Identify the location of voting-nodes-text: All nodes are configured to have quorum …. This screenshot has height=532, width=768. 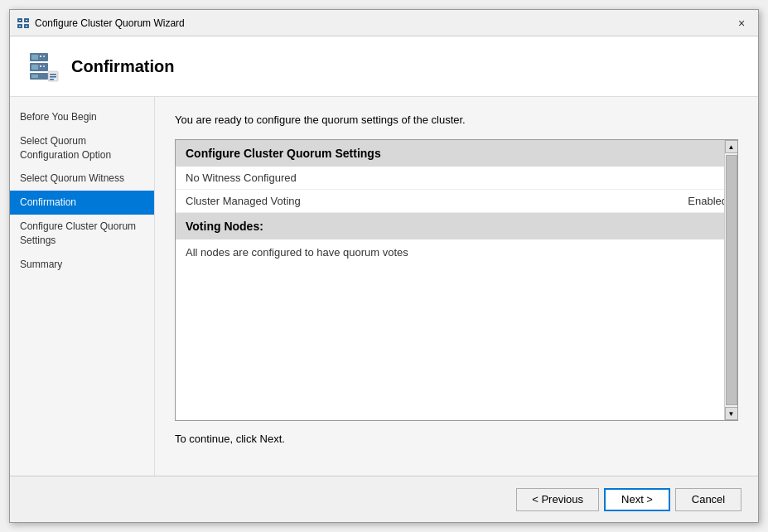
(297, 252).